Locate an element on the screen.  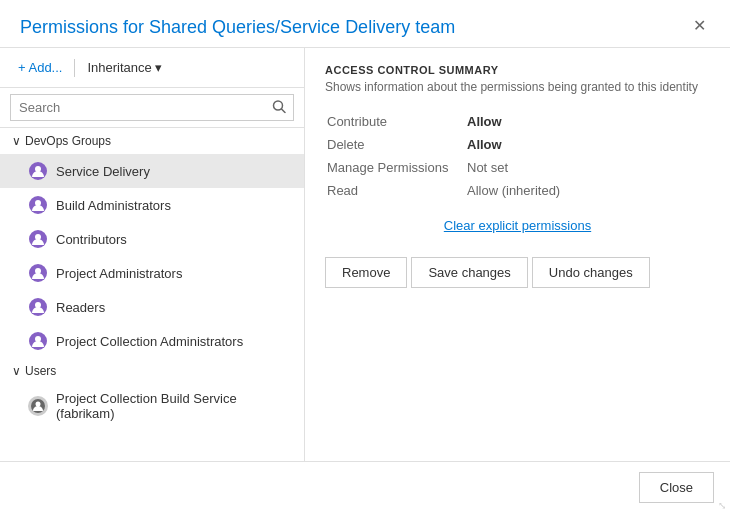
dialog-header: Permissions for Shared Queries/Service D… is located at coordinates (365, 24).